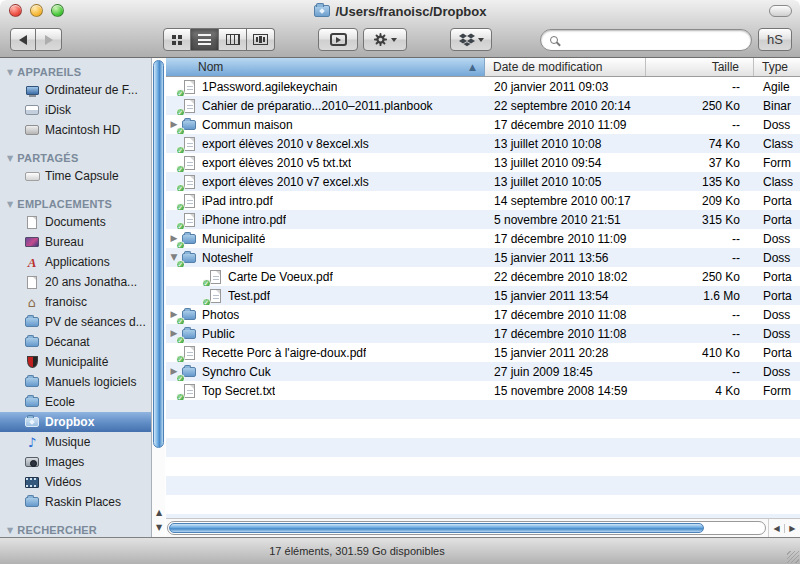 The image size is (800, 564). What do you see at coordinates (76, 110) in the screenshot?
I see `sidebar-item-idisk: iDisk` at bounding box center [76, 110].